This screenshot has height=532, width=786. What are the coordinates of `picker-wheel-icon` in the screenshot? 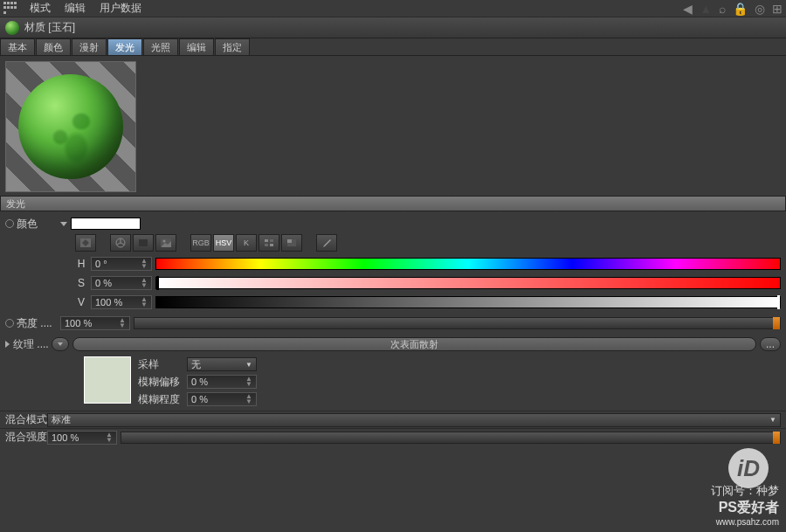 It's located at (121, 243).